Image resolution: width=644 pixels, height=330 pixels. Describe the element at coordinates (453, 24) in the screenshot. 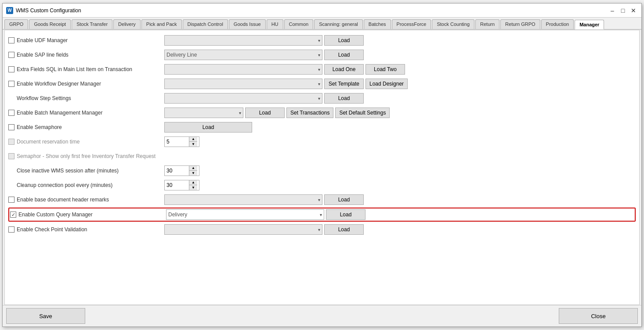

I see `tab-stock-counting: Stock Counting` at that location.